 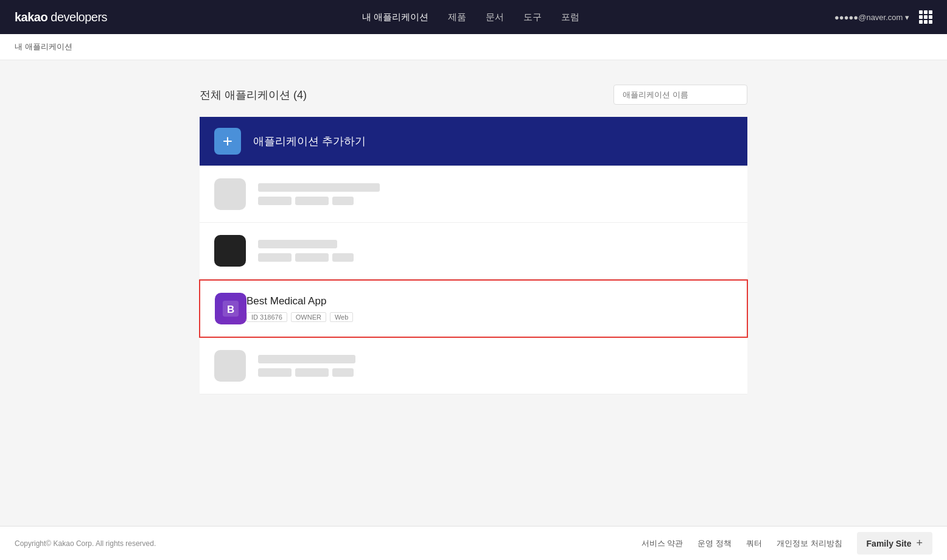 I want to click on page-title: 전체 애플리케이션 (4), so click(x=253, y=95).